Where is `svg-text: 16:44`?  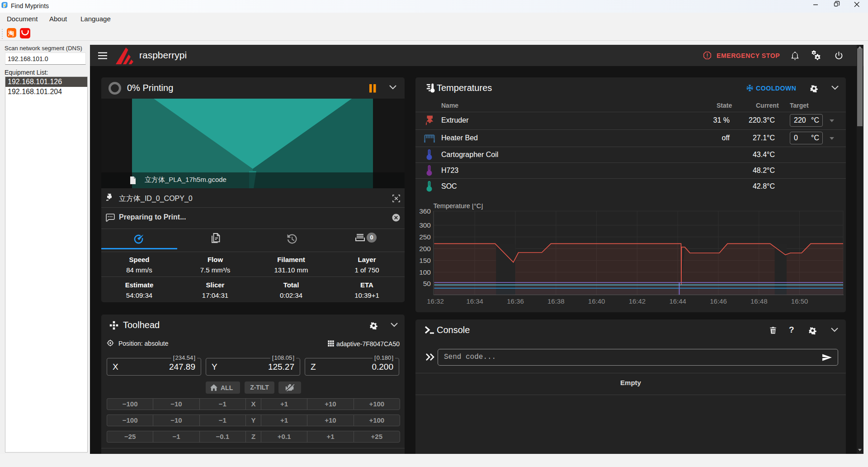 svg-text: 16:44 is located at coordinates (678, 301).